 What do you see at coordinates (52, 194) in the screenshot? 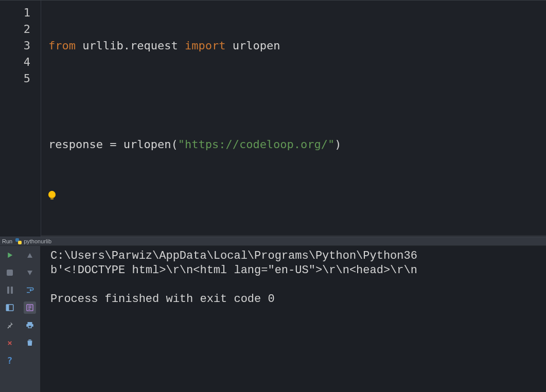
I see `intention-bulb-icon` at bounding box center [52, 194].